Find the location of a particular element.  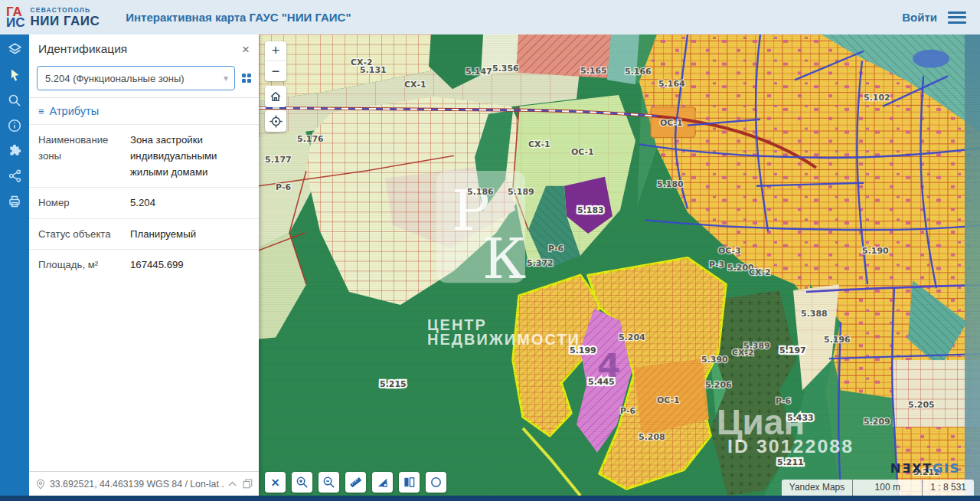

zone-label: 5.183 is located at coordinates (591, 210).